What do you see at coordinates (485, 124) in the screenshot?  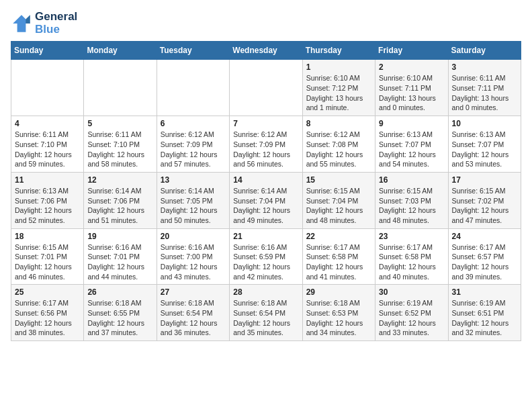 I see `day-number: 10` at bounding box center [485, 124].